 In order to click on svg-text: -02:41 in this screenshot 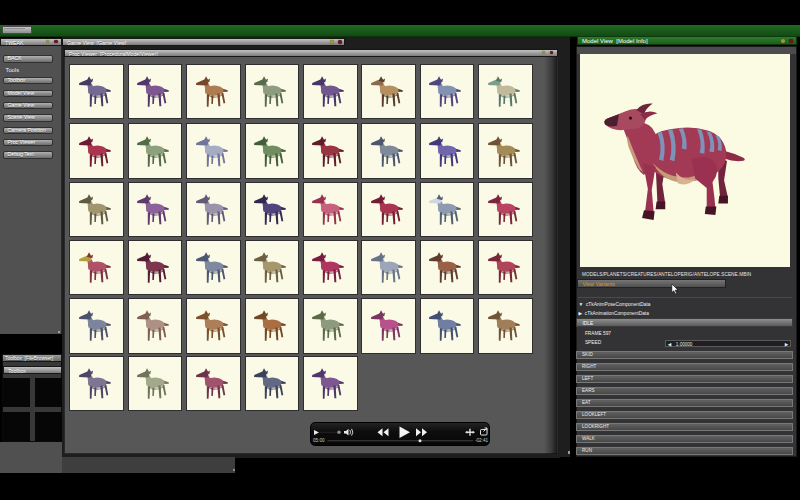, I will do `click(480, 440)`.